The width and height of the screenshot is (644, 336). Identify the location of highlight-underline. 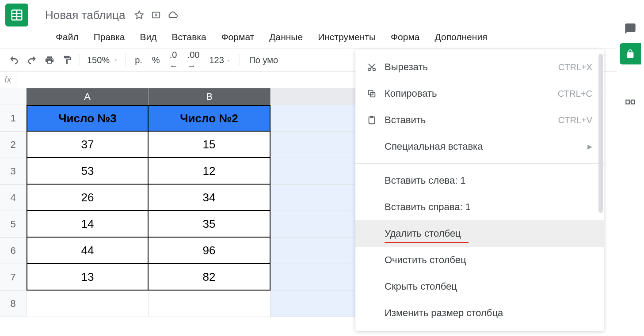
(427, 243).